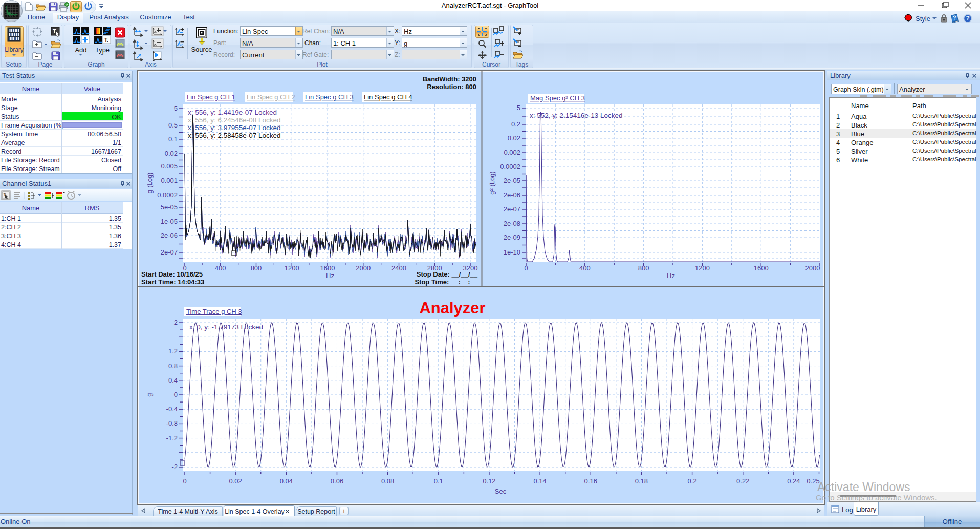 This screenshot has width=980, height=529. What do you see at coordinates (169, 180) in the screenshot?
I see `svg-text: 0.001` at bounding box center [169, 180].